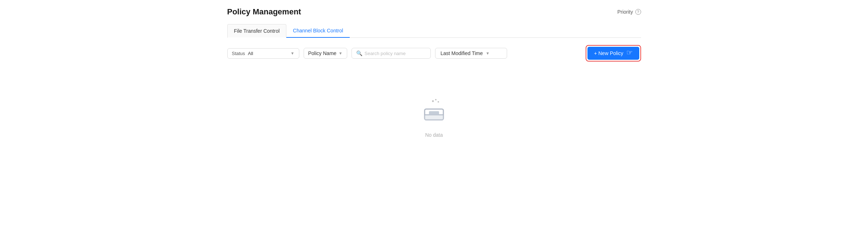 This screenshot has width=868, height=226. What do you see at coordinates (395, 53) in the screenshot?
I see `search-input` at bounding box center [395, 53].